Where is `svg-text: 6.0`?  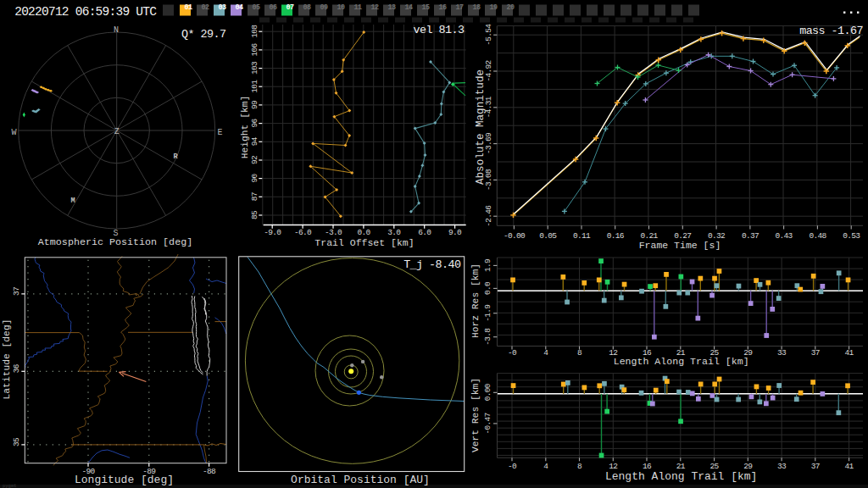
svg-text: 6.0 is located at coordinates (425, 232).